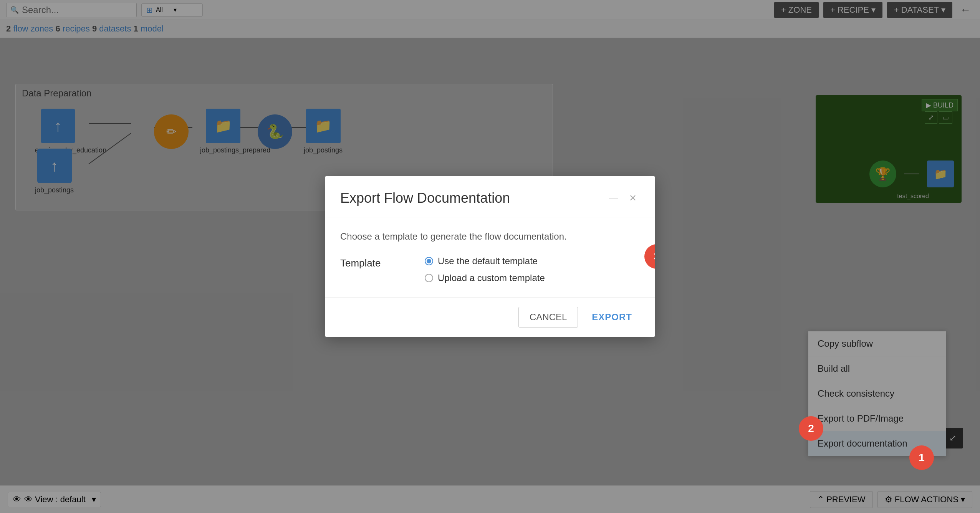 Image resolution: width=980 pixels, height=513 pixels. Describe the element at coordinates (485, 278) in the screenshot. I see `radio-custom: Upload a custom template` at that location.